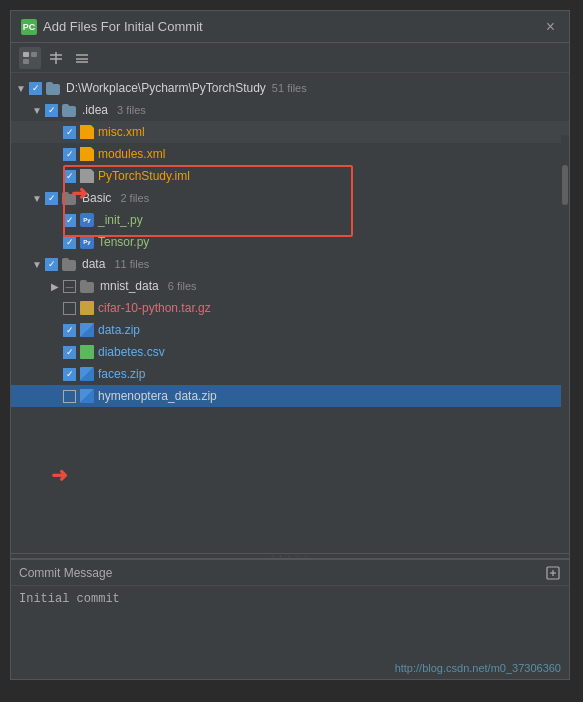 The height and width of the screenshot is (702, 583). Describe the element at coordinates (132, 154) in the screenshot. I see `modules-xml-label: modules.xml` at that location.